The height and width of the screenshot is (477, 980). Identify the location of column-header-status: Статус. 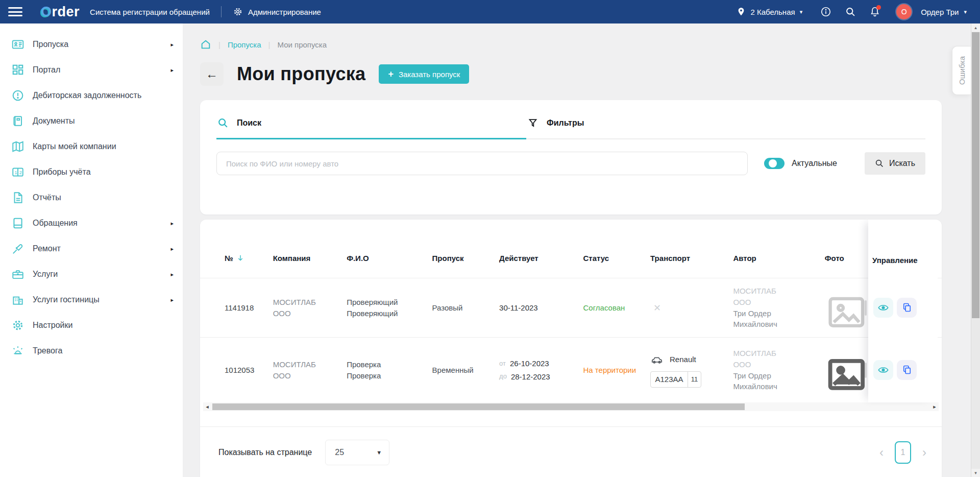
(617, 258).